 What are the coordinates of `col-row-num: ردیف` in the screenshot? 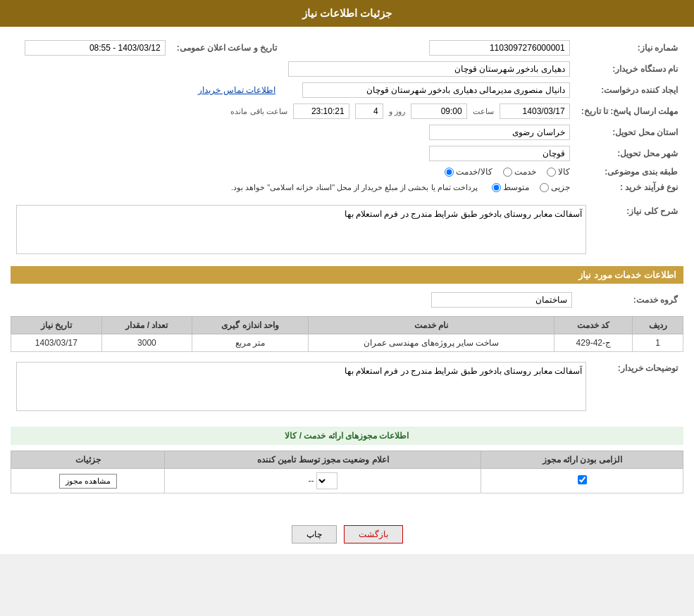 It's located at (658, 325).